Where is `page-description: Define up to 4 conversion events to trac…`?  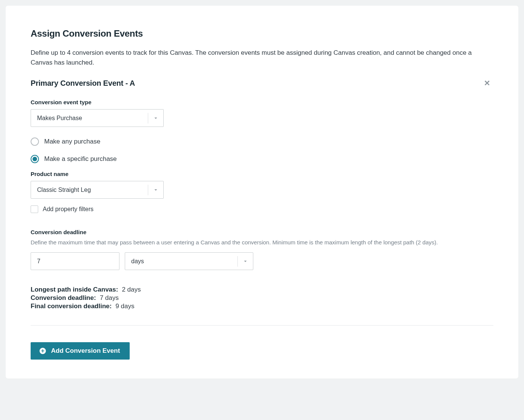 page-description: Define up to 4 conversion events to trac… is located at coordinates (262, 57).